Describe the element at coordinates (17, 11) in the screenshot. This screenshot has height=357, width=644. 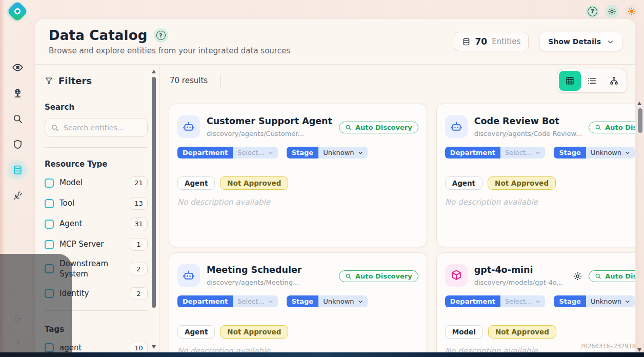
I see `app-logo-icon` at that location.